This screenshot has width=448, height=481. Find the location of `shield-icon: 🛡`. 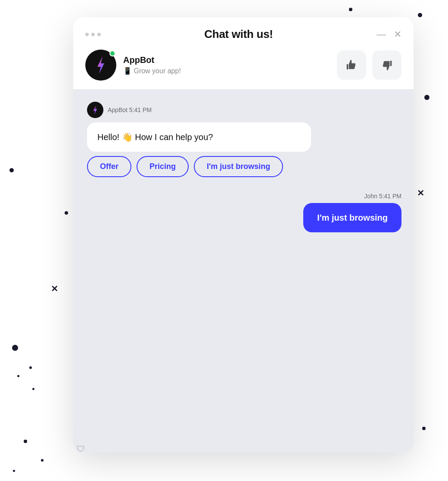

shield-icon: 🛡 is located at coordinates (81, 449).